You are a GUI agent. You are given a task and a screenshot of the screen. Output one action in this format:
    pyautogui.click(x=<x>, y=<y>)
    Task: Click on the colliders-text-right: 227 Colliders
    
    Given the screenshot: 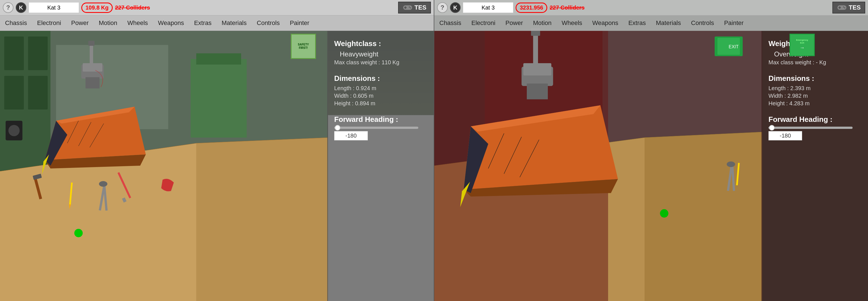 What is the action you would take?
    pyautogui.click(x=567, y=7)
    